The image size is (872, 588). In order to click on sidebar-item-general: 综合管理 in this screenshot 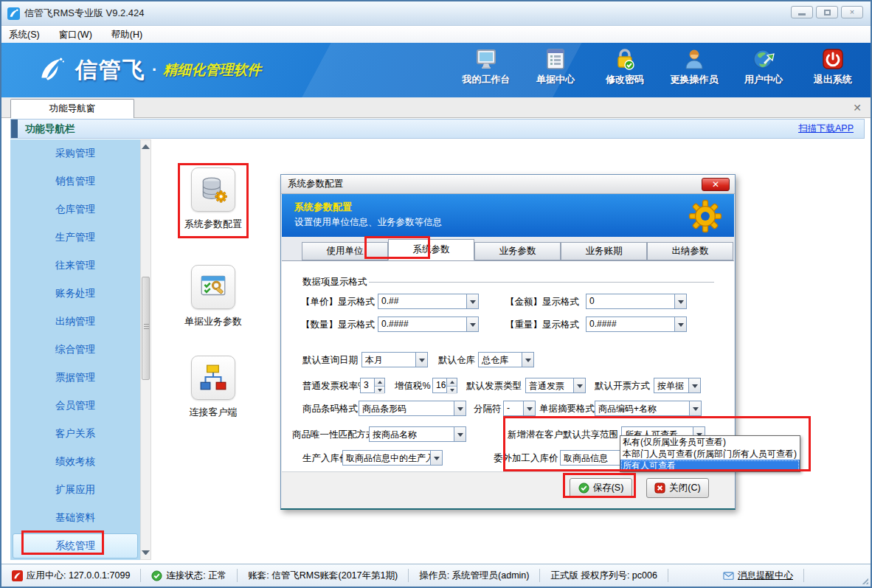, I will do `click(75, 350)`.